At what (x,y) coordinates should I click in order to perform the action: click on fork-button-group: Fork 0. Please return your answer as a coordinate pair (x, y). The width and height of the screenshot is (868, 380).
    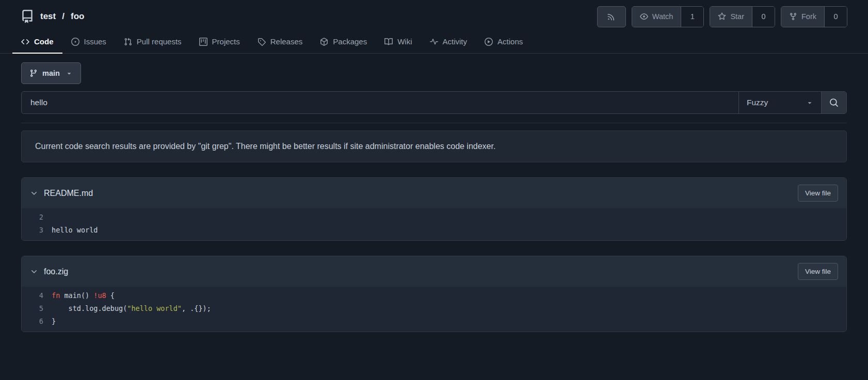
    Looking at the image, I should click on (814, 16).